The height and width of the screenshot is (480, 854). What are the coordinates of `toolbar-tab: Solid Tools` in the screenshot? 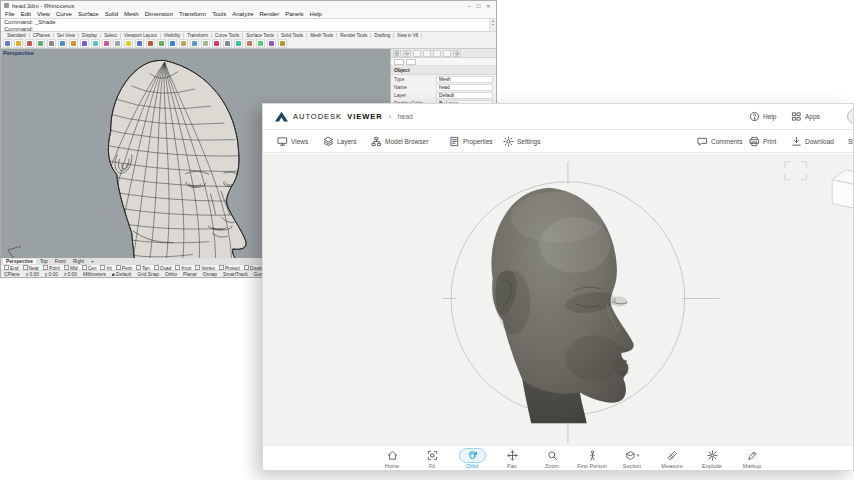 It's located at (292, 36).